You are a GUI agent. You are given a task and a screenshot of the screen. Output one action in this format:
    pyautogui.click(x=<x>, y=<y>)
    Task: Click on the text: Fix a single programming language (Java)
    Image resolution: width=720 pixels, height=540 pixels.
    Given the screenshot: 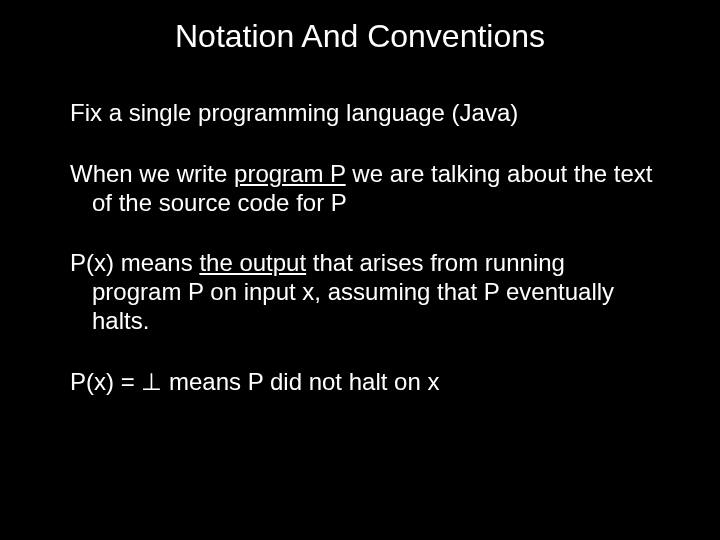 What is the action you would take?
    pyautogui.click(x=294, y=112)
    